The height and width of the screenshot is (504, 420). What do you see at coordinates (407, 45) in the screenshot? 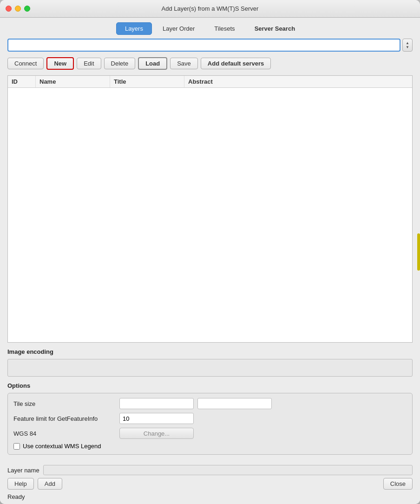
I see `url-spinner: ▲ ▼` at bounding box center [407, 45].